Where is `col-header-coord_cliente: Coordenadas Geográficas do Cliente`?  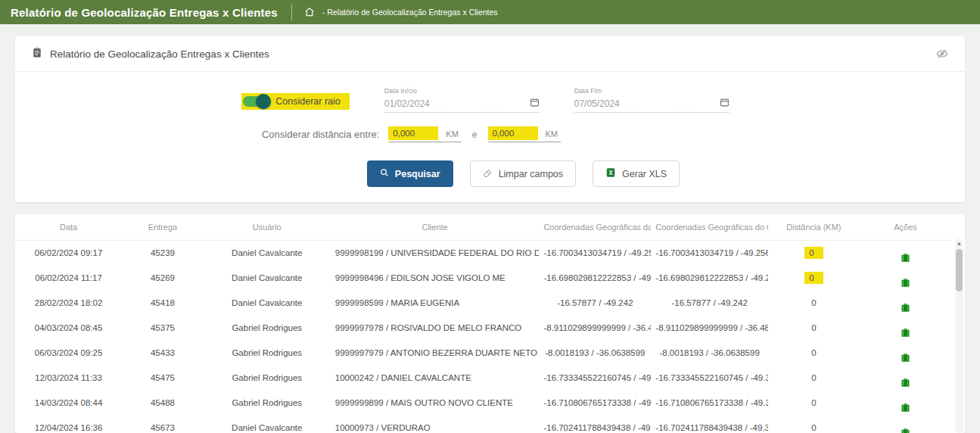 col-header-coord_cliente: Coordenadas Geográficas do Cliente is located at coordinates (710, 227).